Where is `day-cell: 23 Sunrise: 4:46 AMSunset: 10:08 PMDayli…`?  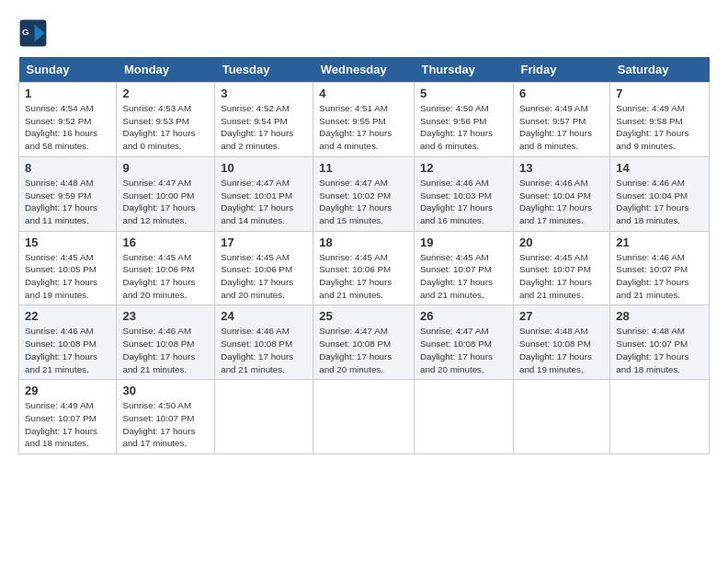
day-cell: 23 Sunrise: 4:46 AMSunset: 10:08 PMDayli… is located at coordinates (165, 342).